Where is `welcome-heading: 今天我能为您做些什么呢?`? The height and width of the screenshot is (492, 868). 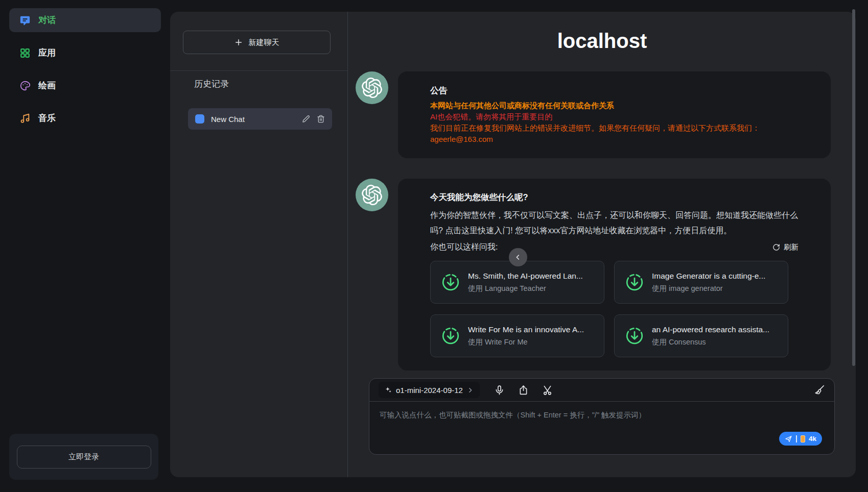 welcome-heading: 今天我能为您做些什么呢? is located at coordinates (614, 198).